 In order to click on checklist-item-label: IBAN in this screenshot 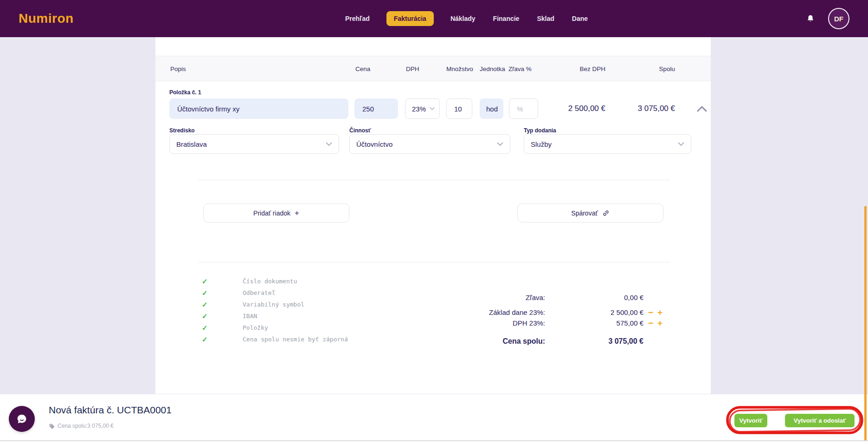, I will do `click(250, 316)`.